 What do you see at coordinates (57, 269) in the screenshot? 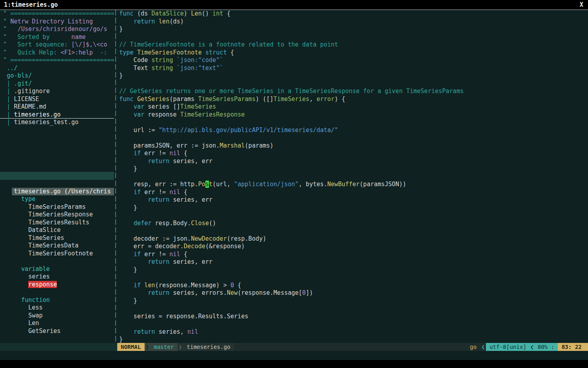
I see `tagbar-line: variable` at bounding box center [57, 269].